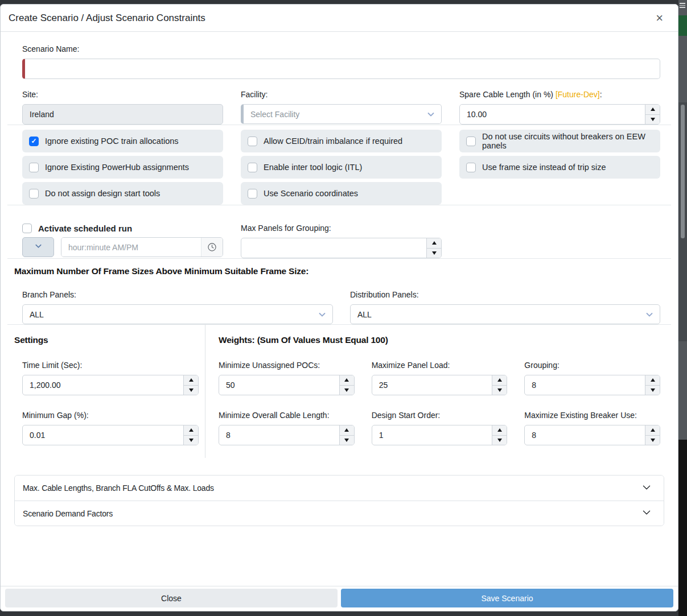 This screenshot has width=687, height=616. What do you see at coordinates (131, 247) in the screenshot?
I see `schedule-time-input` at bounding box center [131, 247].